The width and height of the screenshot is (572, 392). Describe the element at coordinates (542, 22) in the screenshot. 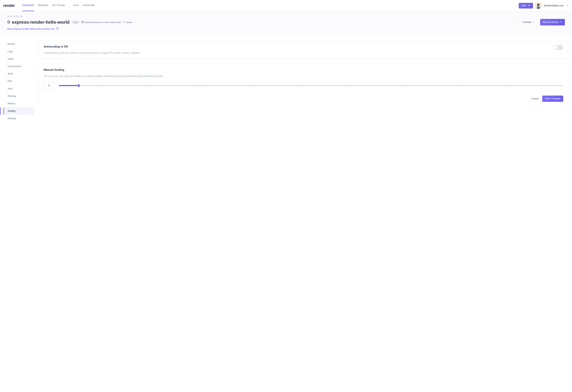

I see `title-actions: Connect Manual Deploy` at that location.